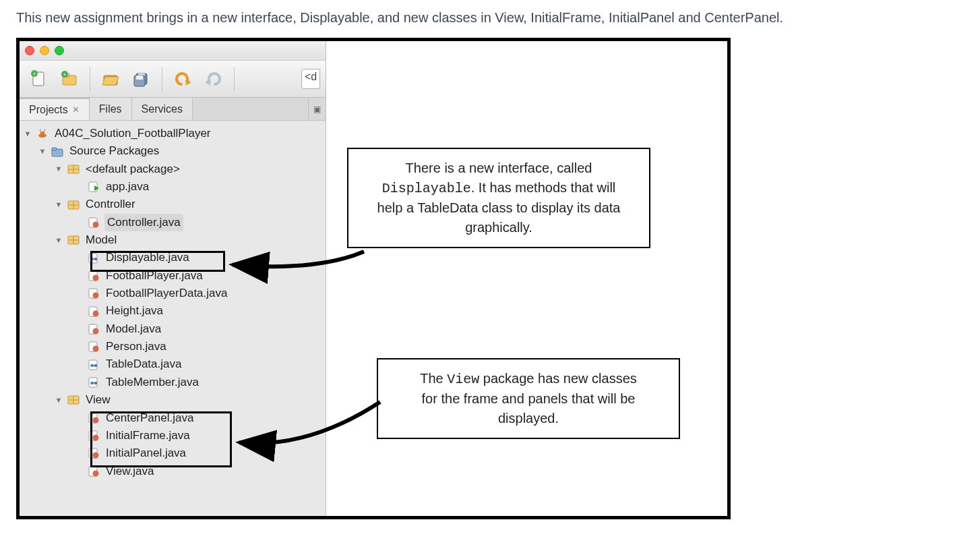 Image resolution: width=980 pixels, height=549 pixels. Describe the element at coordinates (251, 109) in the screenshot. I see `tab-spacer` at that location.